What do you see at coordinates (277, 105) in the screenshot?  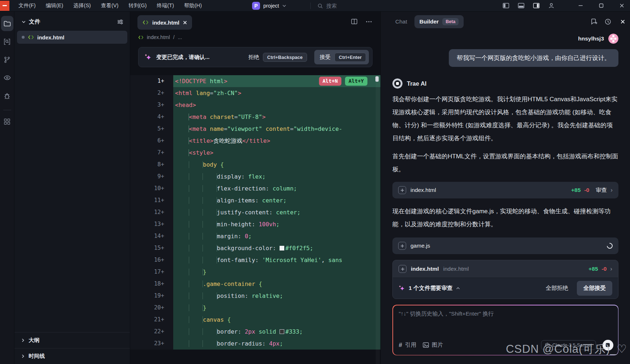 I see `line-code: <head>` at bounding box center [277, 105].